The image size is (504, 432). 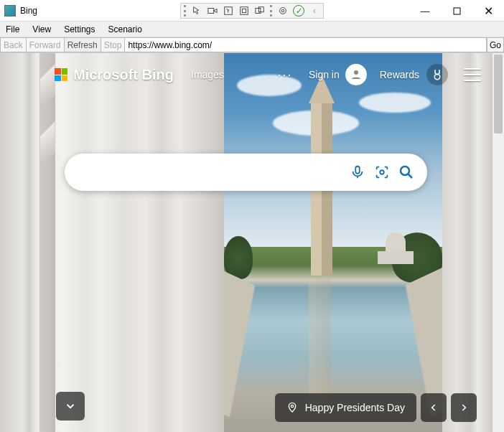 I want to click on window-title: Bing, so click(x=29, y=11).